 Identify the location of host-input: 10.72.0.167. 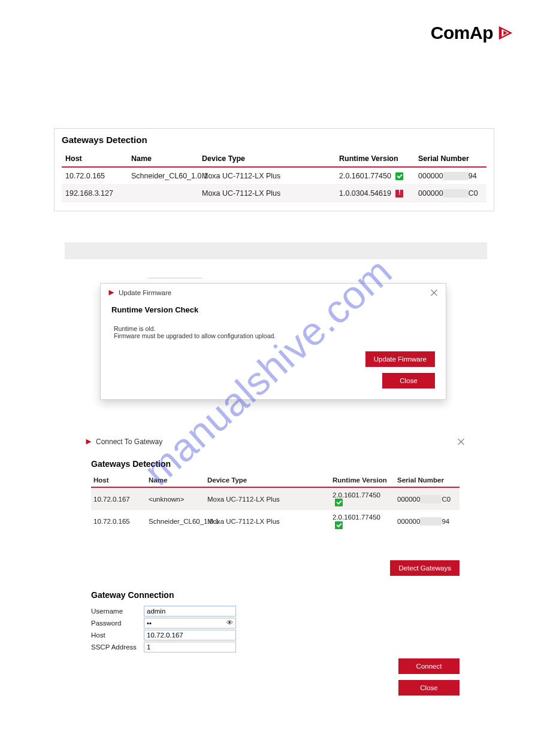
(190, 635).